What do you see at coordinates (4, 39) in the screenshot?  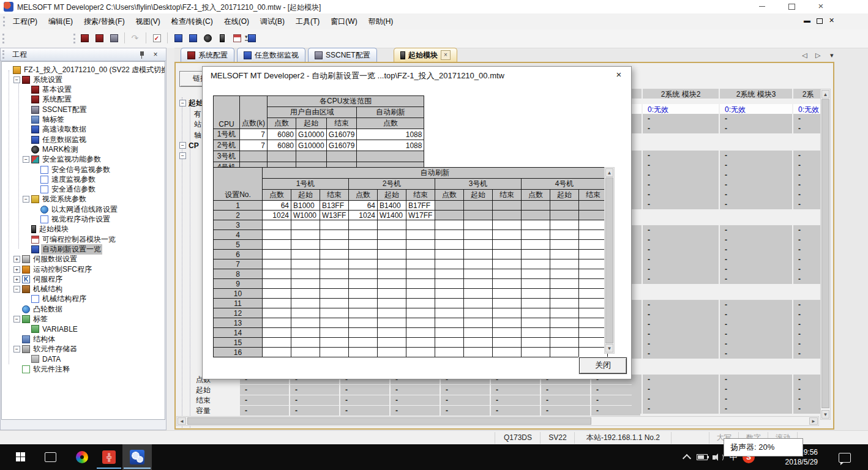 I see `toolbar-grip-left` at bounding box center [4, 39].